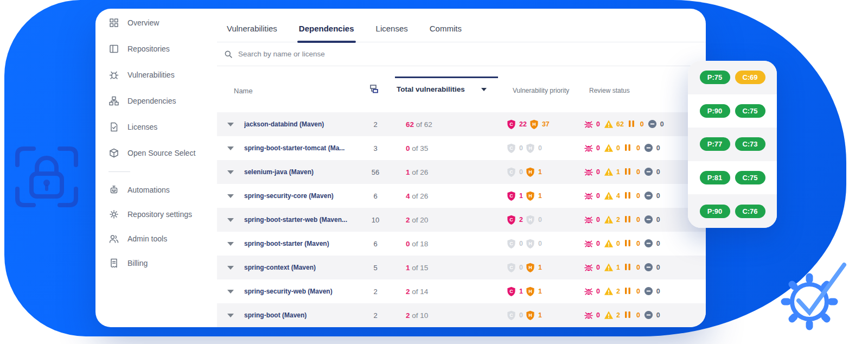  Describe the element at coordinates (750, 178) in the screenshot. I see `contributors-score-badge: C:75` at that location.